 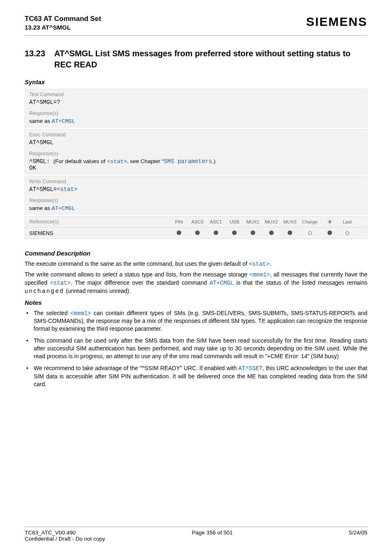 What do you see at coordinates (39, 59) in the screenshot?
I see `section-number: 13.23` at bounding box center [39, 59].